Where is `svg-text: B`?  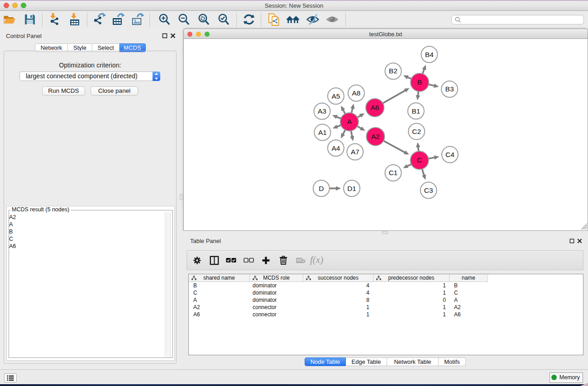
svg-text: B is located at coordinates (420, 82).